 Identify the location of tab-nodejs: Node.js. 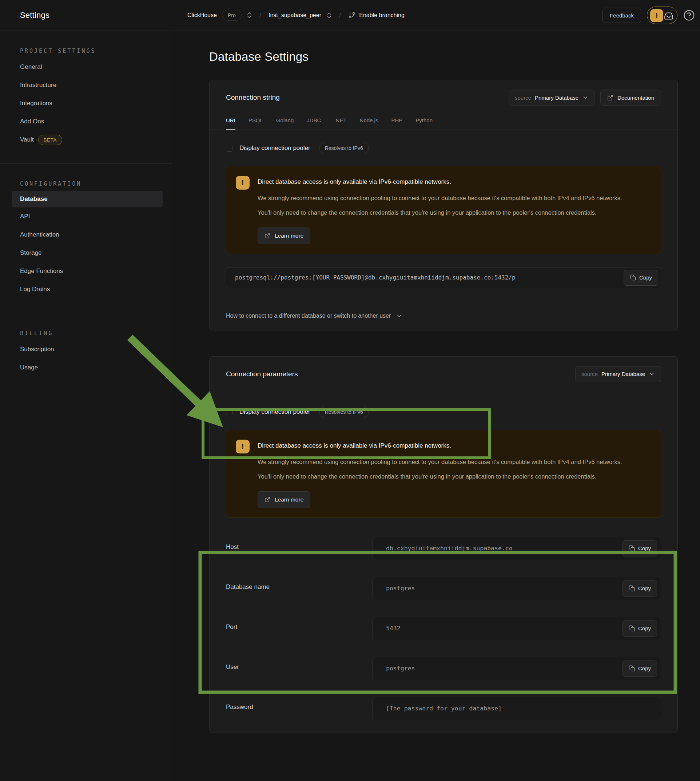
(369, 123).